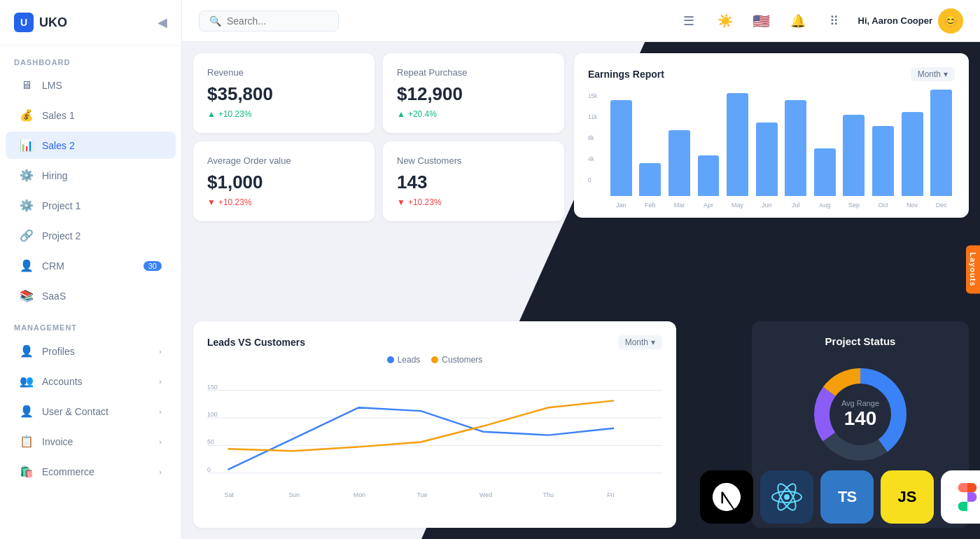 The height and width of the screenshot is (539, 980). What do you see at coordinates (679, 204) in the screenshot?
I see `bar-label-mar: Mar` at bounding box center [679, 204].